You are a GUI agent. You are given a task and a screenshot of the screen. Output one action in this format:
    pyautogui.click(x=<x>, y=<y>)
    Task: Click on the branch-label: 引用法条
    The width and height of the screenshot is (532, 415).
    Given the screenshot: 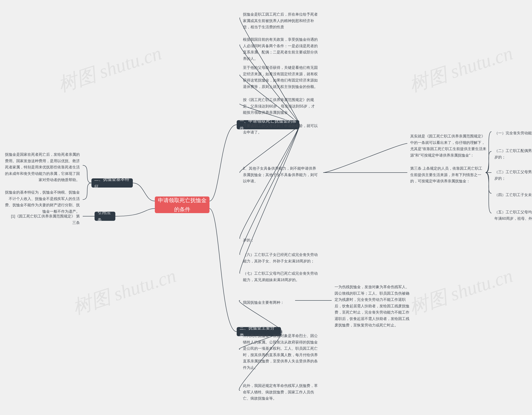 What is the action you would take?
    pyautogui.click(x=105, y=216)
    